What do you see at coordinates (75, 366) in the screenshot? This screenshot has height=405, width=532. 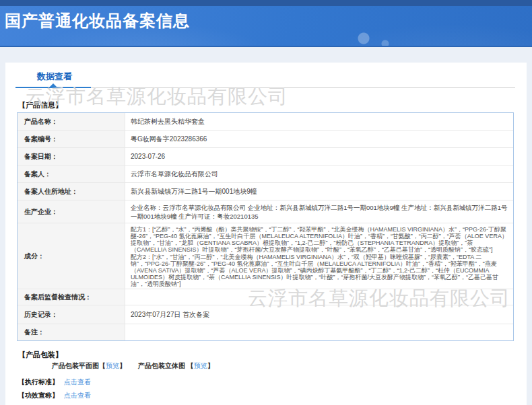 I see `packaging-flat-label: 产品包装平面图` at bounding box center [75, 366].